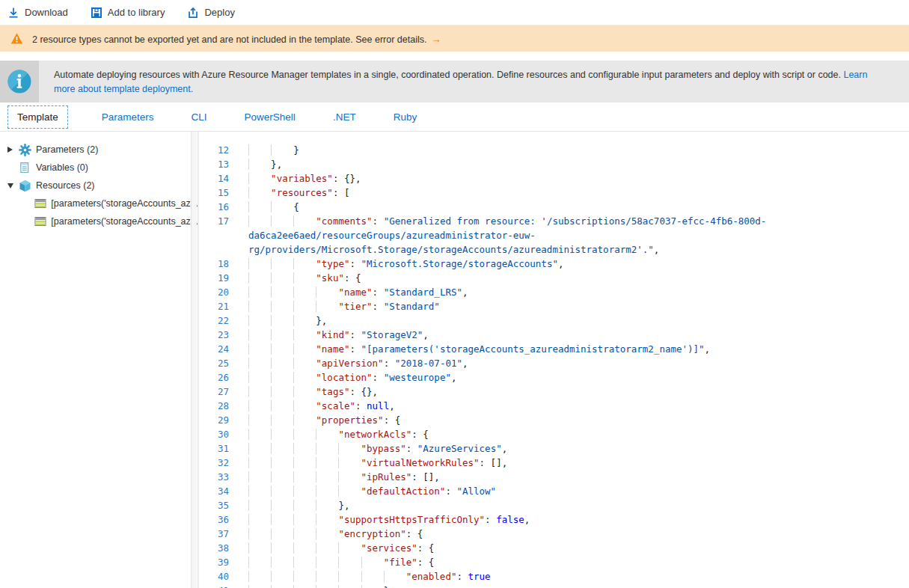 This screenshot has height=588, width=909. What do you see at coordinates (10, 150) in the screenshot?
I see `chevron-right-icon` at bounding box center [10, 150].